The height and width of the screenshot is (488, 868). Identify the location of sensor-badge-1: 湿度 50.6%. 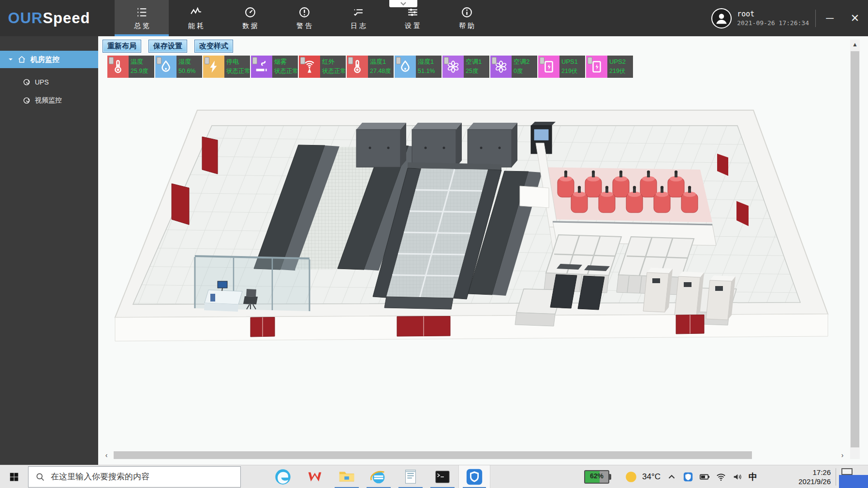
(179, 67).